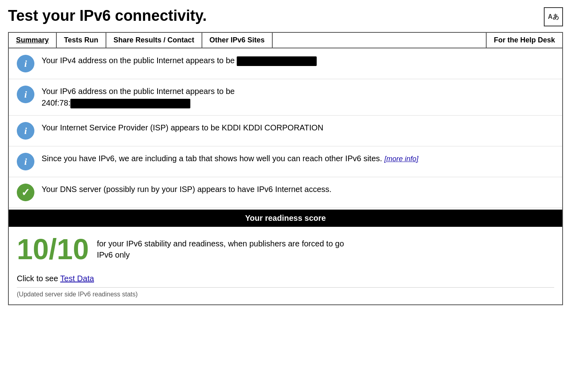 Image resolution: width=571 pixels, height=392 pixels. Describe the element at coordinates (77, 278) in the screenshot. I see `test-data-link: Test Data` at that location.